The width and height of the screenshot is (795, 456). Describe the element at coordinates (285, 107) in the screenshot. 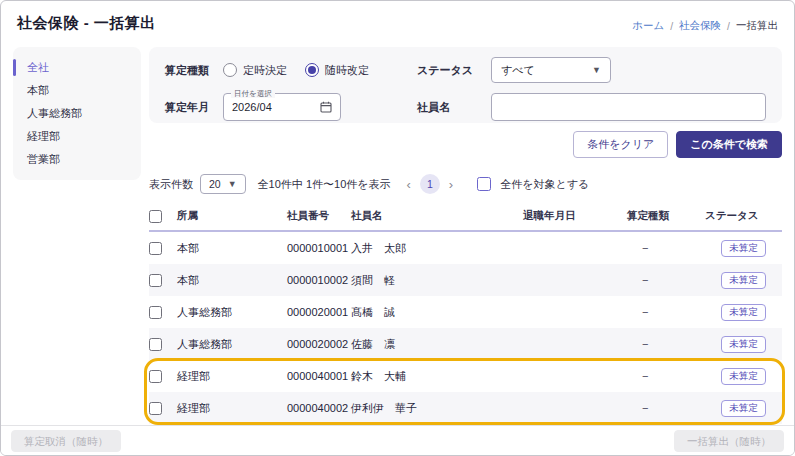

I see `calc-month-field: 算定年月 日付を選択 2026/04` at that location.